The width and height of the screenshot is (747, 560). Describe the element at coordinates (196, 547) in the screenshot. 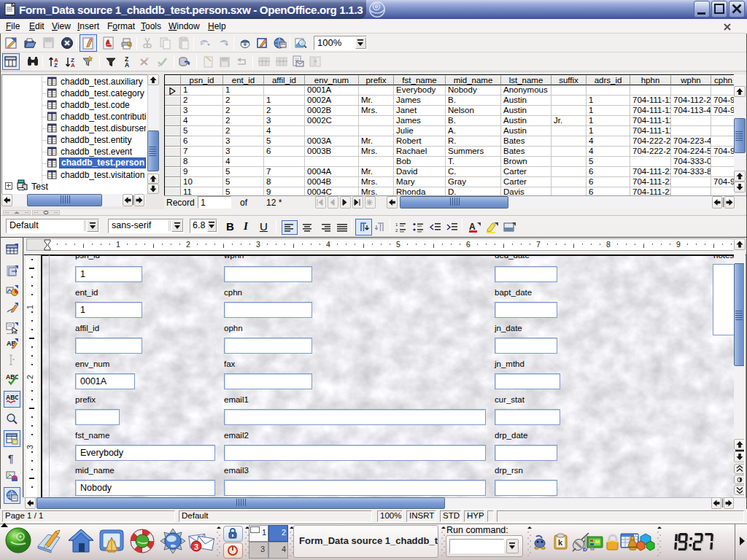

I see `svg-text: 3` at that location.